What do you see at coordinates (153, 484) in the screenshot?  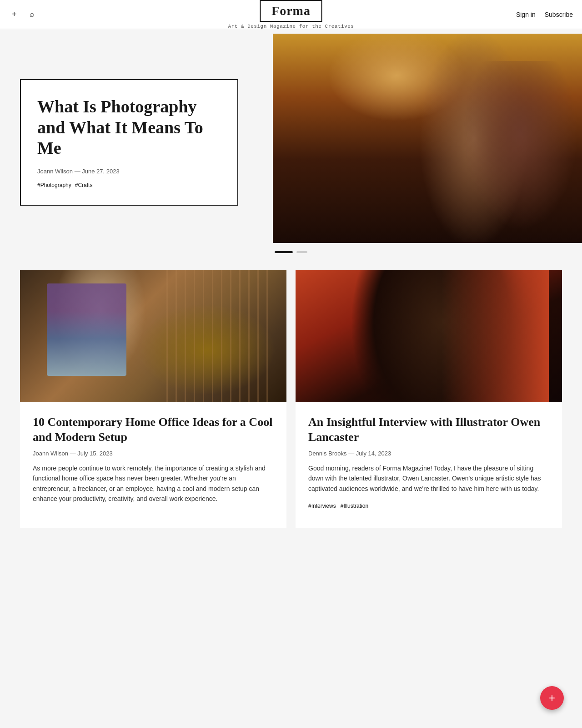 I see `article-excerpt-1: As more people continue to work remotely…` at bounding box center [153, 484].